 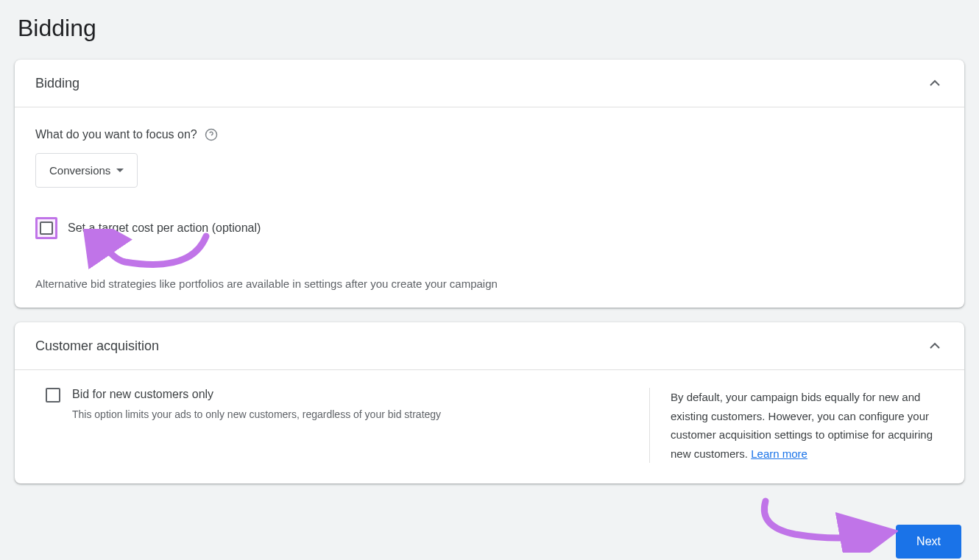 I want to click on bid-new-customers-row: Bid for new customers only This option l…, so click(x=333, y=404).